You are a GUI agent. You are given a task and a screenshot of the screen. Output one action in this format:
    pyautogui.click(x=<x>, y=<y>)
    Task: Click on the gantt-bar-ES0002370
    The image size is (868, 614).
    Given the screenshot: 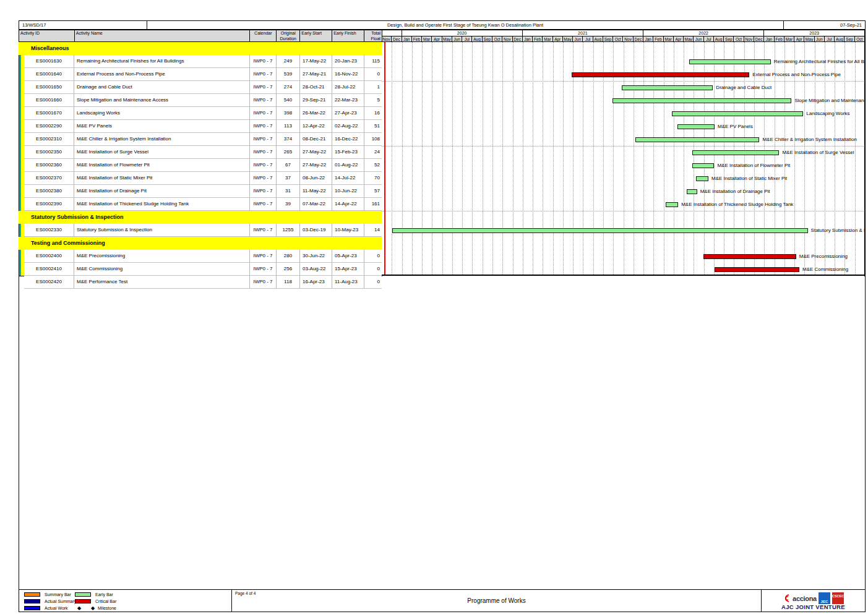 What is the action you would take?
    pyautogui.click(x=702, y=179)
    